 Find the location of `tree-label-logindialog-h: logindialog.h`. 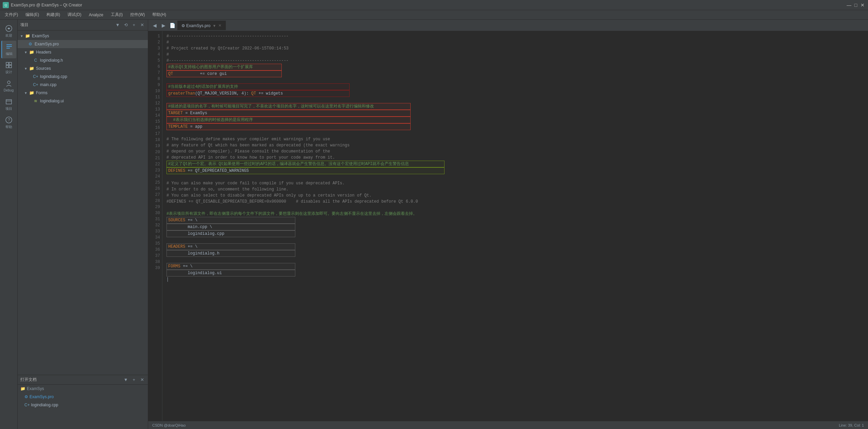

tree-label-logindialog-h: logindialog.h is located at coordinates (52, 60).